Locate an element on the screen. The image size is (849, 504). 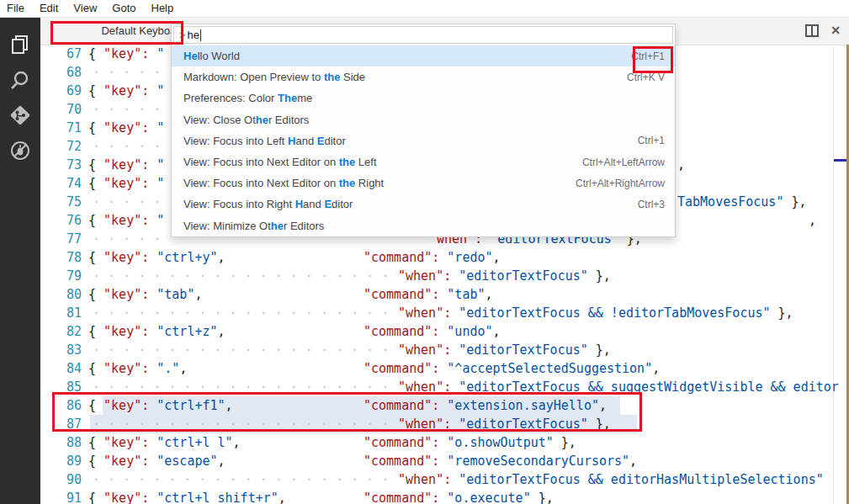
code-line-73: , is located at coordinates (682, 165).